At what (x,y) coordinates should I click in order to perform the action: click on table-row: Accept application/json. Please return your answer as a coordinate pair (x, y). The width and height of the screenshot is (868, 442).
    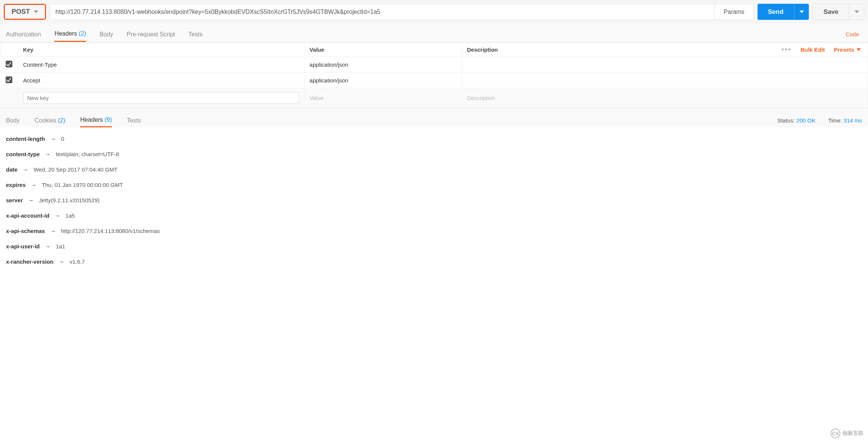
    Looking at the image, I should click on (434, 81).